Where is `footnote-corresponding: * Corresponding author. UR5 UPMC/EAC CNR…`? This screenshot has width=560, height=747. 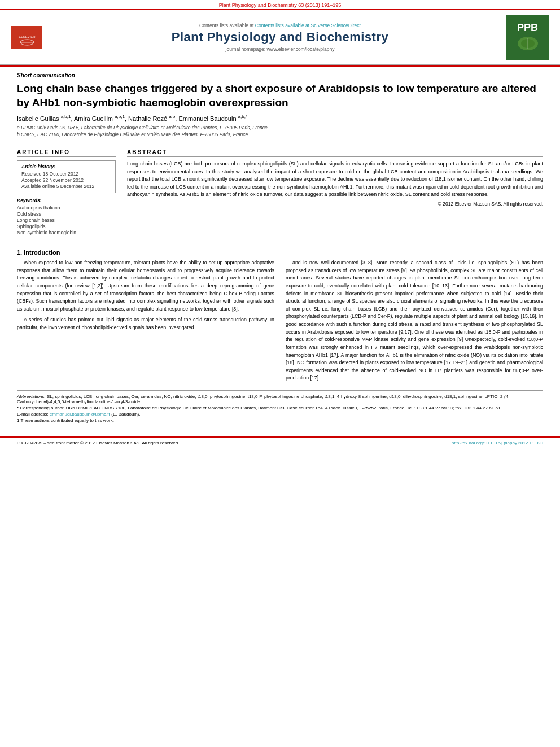 footnote-corresponding: * Corresponding author. UR5 UPMC/EAC CNR… is located at coordinates (280, 408).